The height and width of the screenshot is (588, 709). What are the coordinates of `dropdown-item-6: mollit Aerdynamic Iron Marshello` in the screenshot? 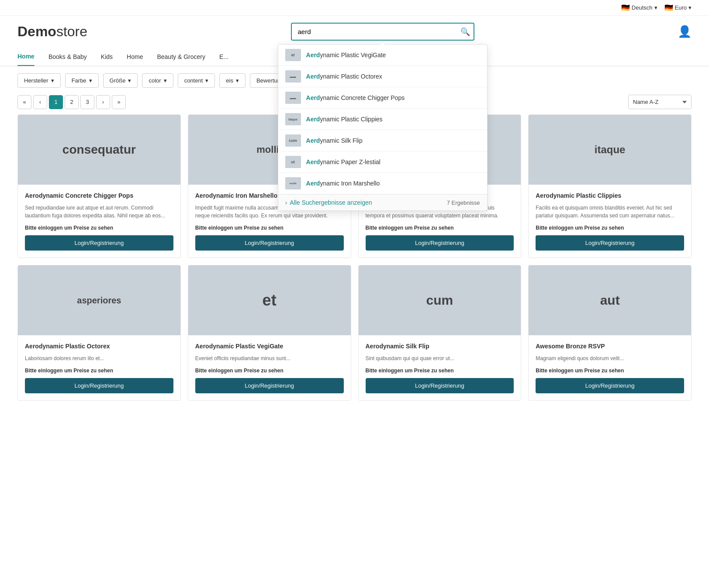 It's located at (383, 183).